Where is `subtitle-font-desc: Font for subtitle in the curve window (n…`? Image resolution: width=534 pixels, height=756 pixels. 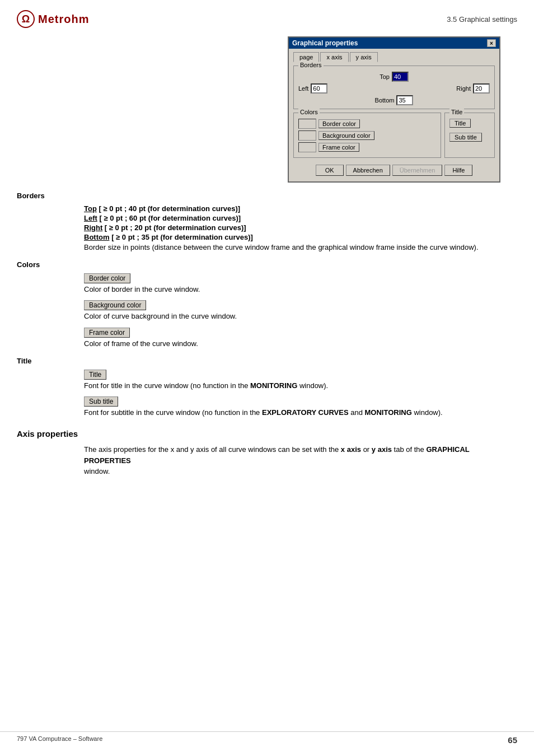
subtitle-font-desc: Font for subtitle in the curve window (n… is located at coordinates (301, 413).